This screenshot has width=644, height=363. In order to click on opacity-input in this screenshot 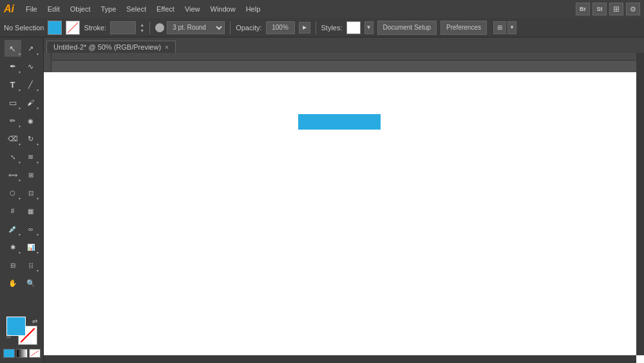, I will do `click(281, 28)`.